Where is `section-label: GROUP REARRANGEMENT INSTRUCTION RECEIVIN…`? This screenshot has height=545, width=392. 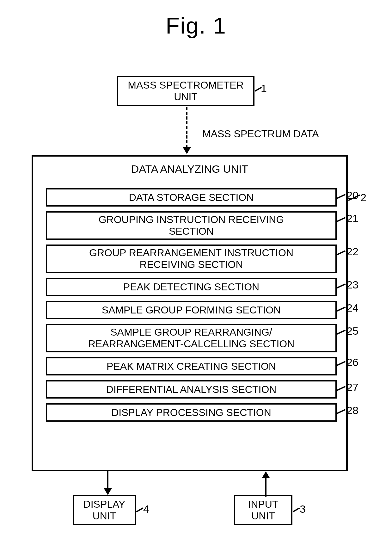
section-label: GROUP REARRANGEMENT INSTRUCTION RECEIVIN… is located at coordinates (191, 259).